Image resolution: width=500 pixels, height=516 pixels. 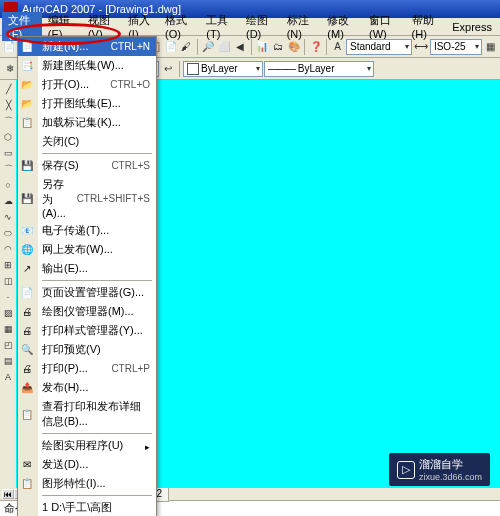 What do you see at coordinates (87, 230) in the screenshot?
I see `file-menu-item: 📧电子传递(T)...` at bounding box center [87, 230].